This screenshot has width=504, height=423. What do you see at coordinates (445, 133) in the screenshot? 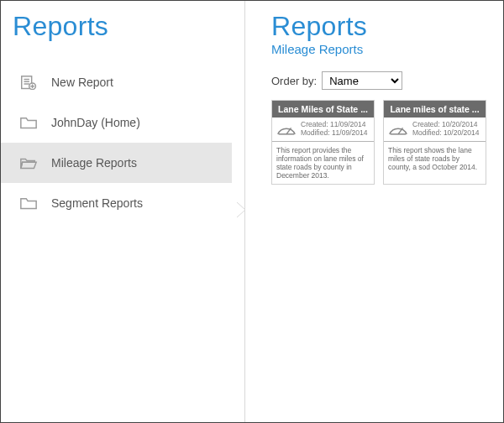
I see `report-modified: Modified: 10/20/2014` at bounding box center [445, 133].